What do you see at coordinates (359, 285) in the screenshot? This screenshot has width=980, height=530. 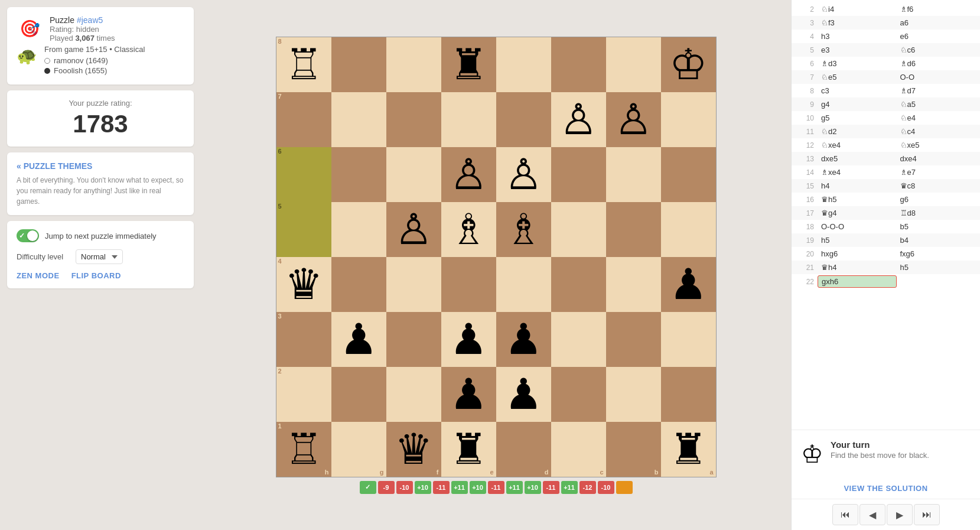 I see `square-g4` at bounding box center [359, 285].